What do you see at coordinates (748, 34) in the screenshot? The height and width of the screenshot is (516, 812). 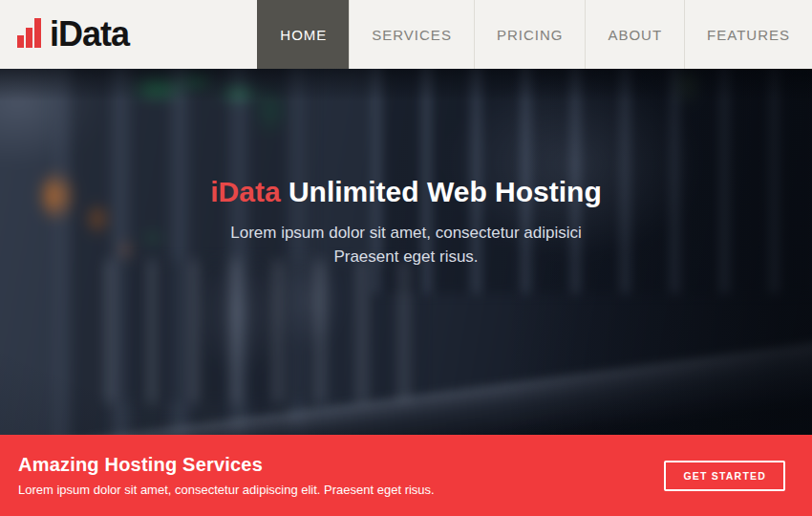 I see `nav-item-features: FEATURES` at bounding box center [748, 34].